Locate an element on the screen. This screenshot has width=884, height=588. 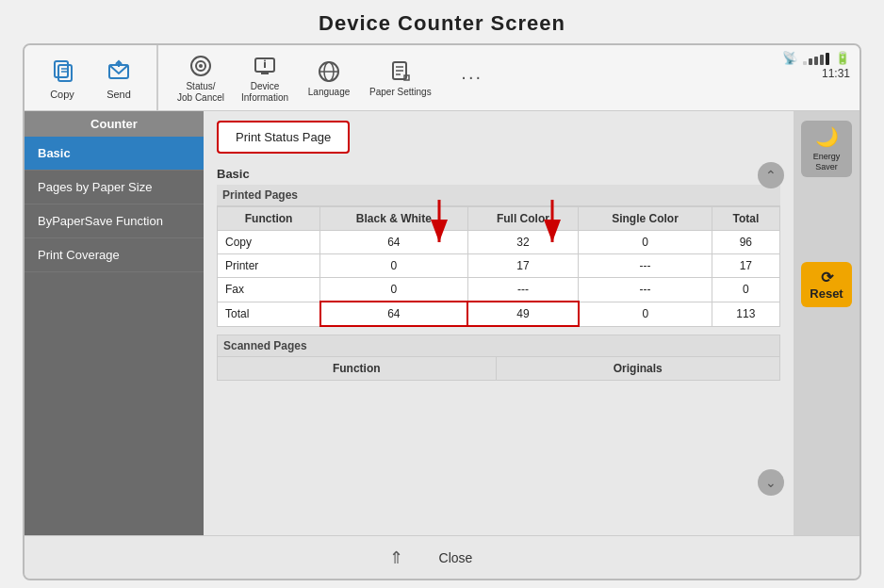
moon-icon: 🌙 is located at coordinates (827, 137).